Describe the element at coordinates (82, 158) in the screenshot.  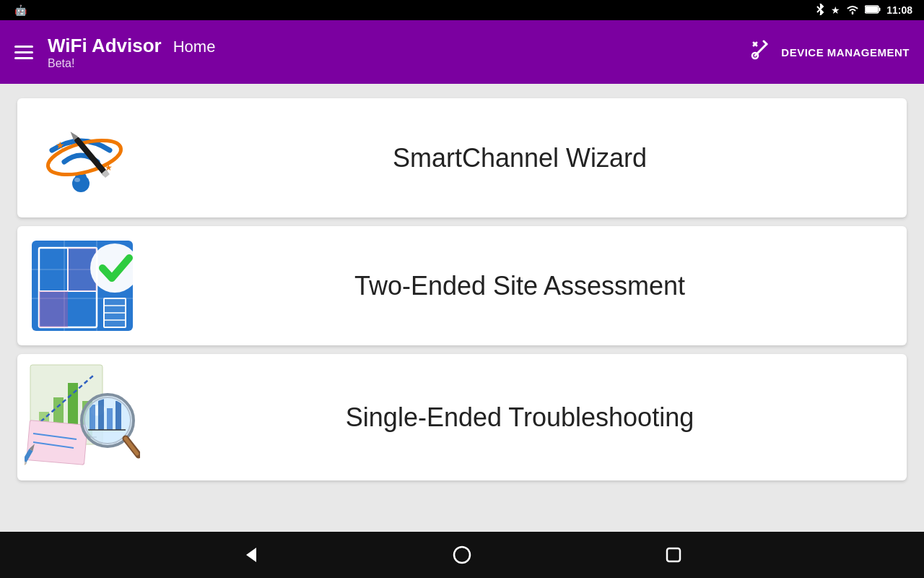
I see `smartchannel-icon-area: ★ ★` at that location.